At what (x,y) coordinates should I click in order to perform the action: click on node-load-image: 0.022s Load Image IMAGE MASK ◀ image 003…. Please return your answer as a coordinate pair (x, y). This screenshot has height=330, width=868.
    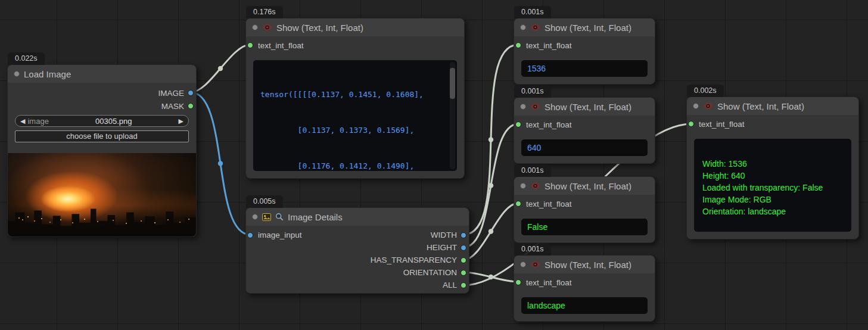
    Looking at the image, I should click on (102, 151).